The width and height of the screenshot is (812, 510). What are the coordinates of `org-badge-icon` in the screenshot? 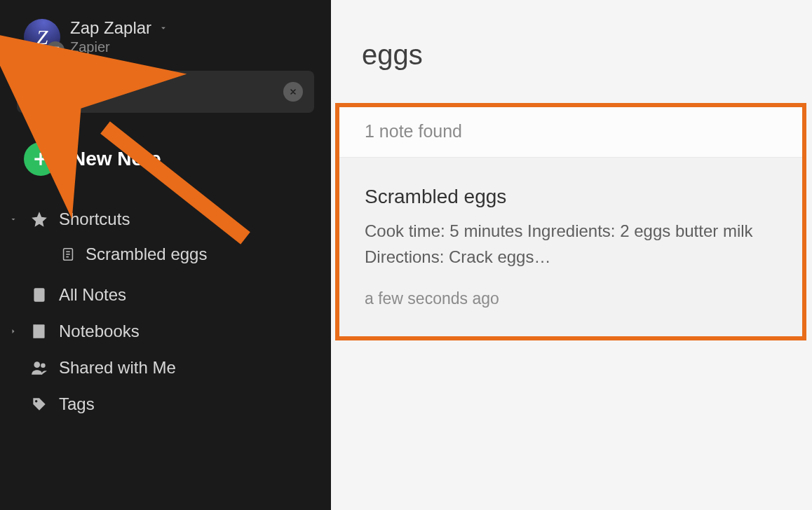 It's located at (55, 50).